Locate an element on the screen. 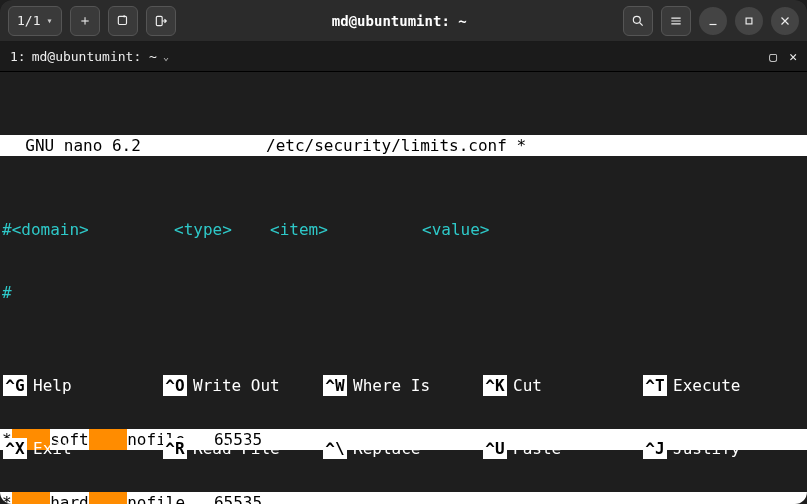 This screenshot has width=807, height=504. tab-counter: 1/1 ▾ is located at coordinates (35, 21).